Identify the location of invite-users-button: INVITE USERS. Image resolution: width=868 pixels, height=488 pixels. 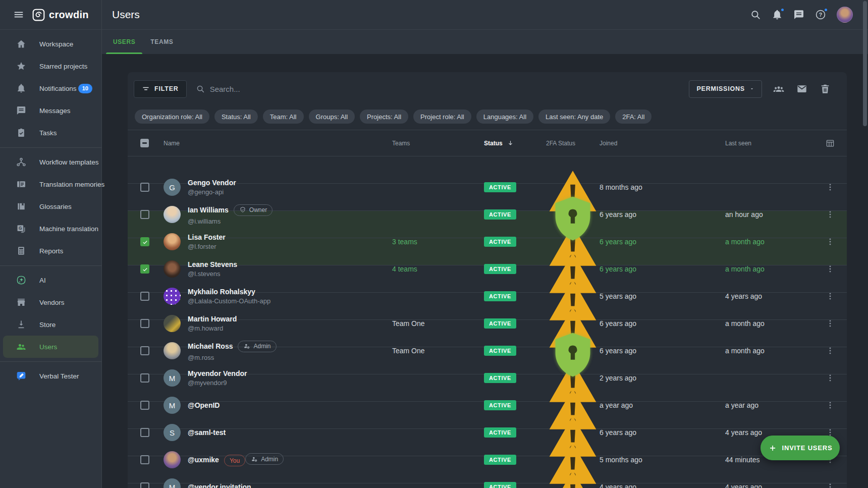
(800, 448).